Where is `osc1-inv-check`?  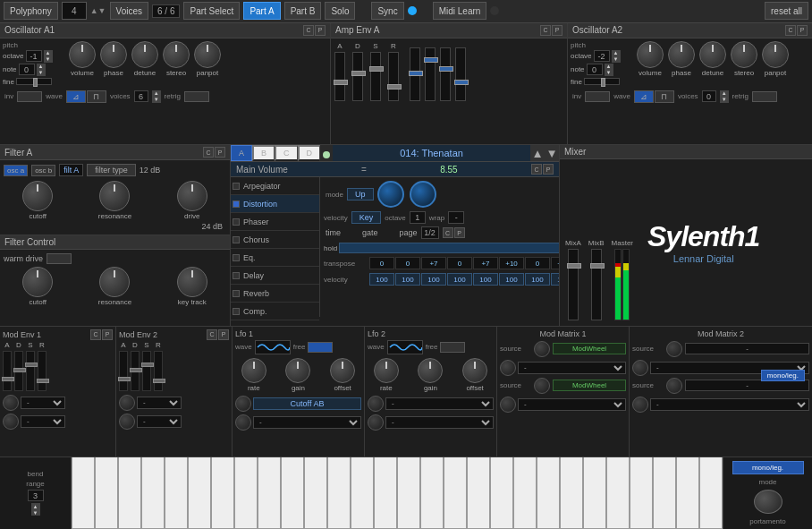
osc1-inv-check is located at coordinates (30, 97).